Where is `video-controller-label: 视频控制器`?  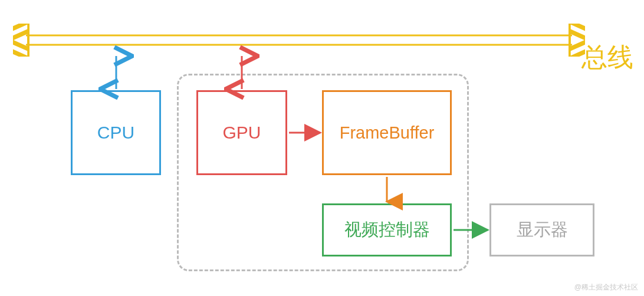 video-controller-label: 视频控制器 is located at coordinates (387, 230).